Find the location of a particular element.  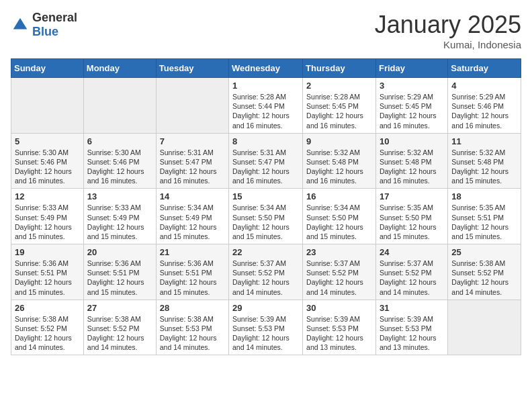

day-number: 23 is located at coordinates (339, 253).